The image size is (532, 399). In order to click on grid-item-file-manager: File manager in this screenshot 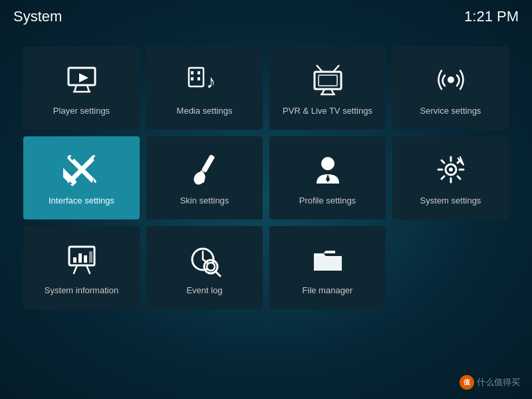, I will do `click(327, 267)`.